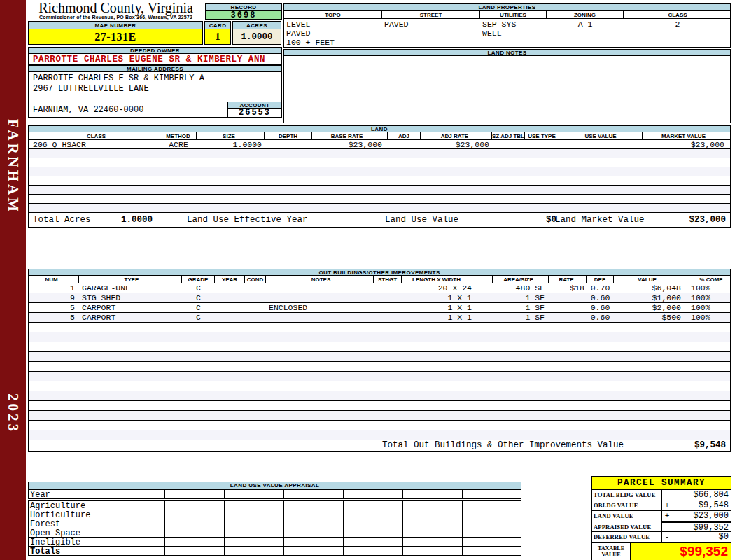 The image size is (735, 560). Describe the element at coordinates (62, 220) in the screenshot. I see `total-acres-label: Total Acres` at that location.